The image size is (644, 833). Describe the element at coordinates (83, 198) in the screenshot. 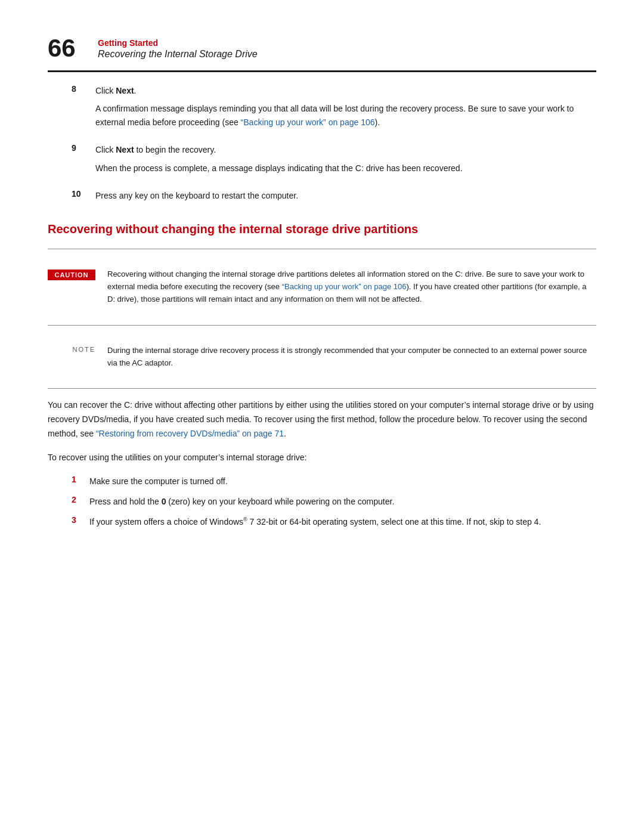

I see `step-10-number: 10` at that location.